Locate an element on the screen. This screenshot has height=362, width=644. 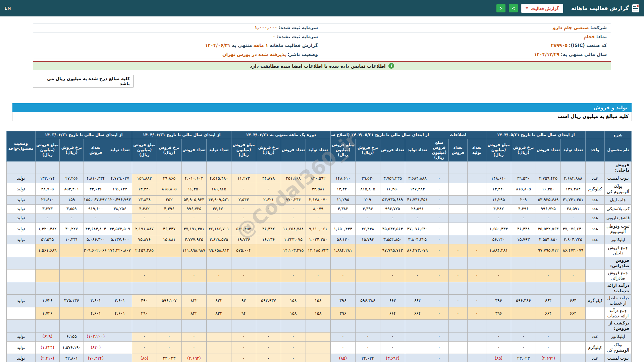
status-cell: تولید is located at coordinates (21, 301).